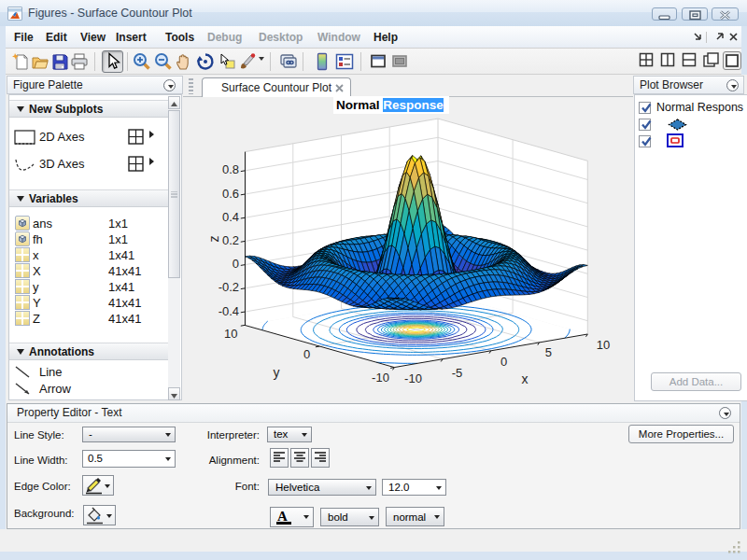 The height and width of the screenshot is (560, 747). What do you see at coordinates (229, 287) in the screenshot?
I see `svg-text: -0.2` at bounding box center [229, 287].